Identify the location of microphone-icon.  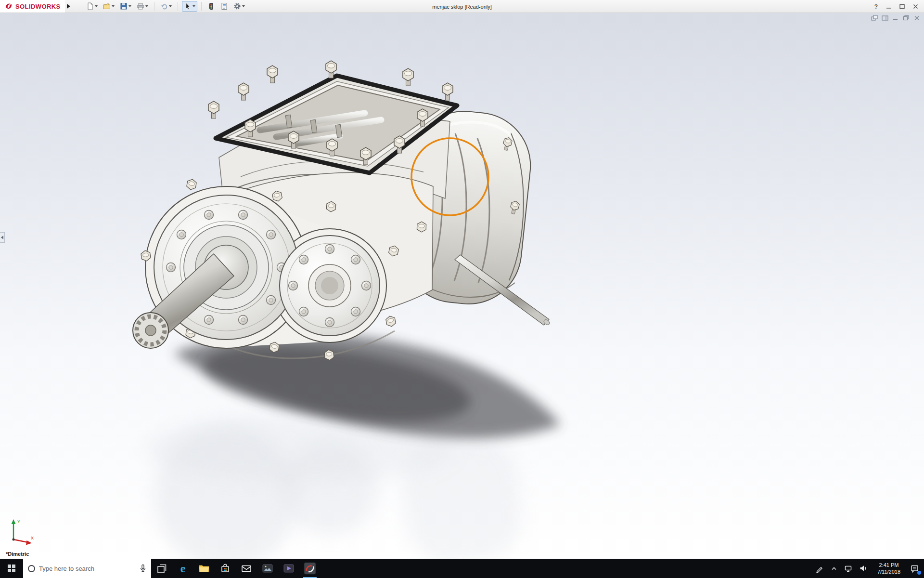
(143, 568).